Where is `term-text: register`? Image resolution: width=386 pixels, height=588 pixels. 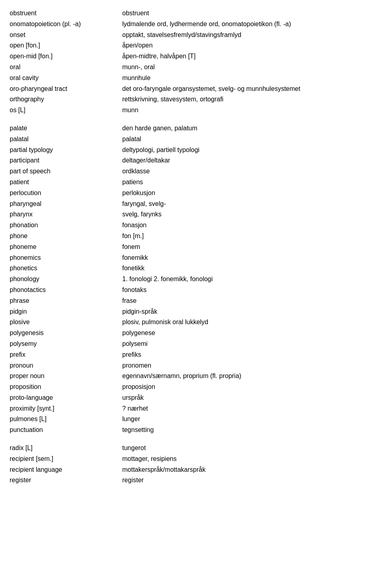
term-text: register is located at coordinates (20, 480).